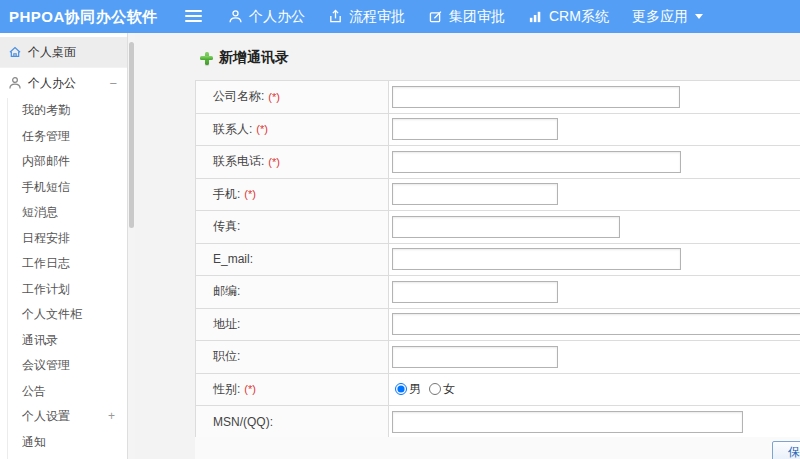  Describe the element at coordinates (232, 130) in the screenshot. I see `field-label: 联系人:` at that location.